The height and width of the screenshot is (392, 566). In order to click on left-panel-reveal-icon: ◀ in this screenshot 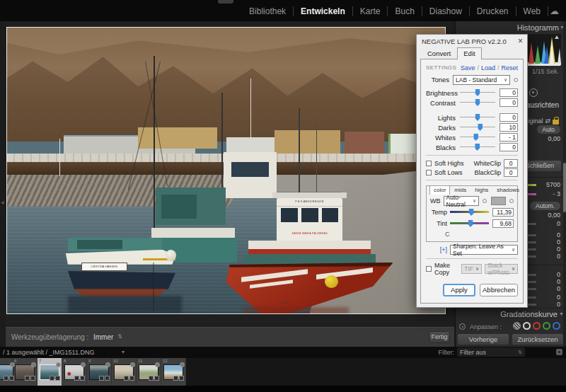, I will do `click(3, 202)`.